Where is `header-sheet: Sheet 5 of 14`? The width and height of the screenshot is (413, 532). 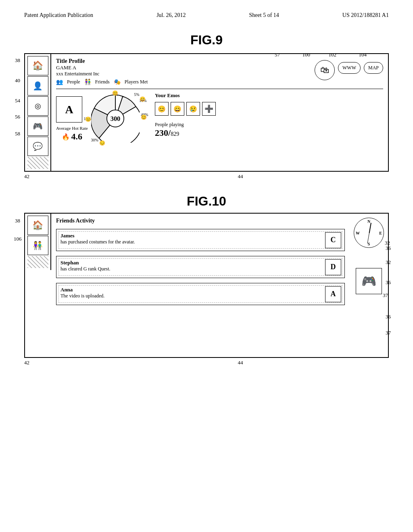
header-sheet: Sheet 5 of 14 is located at coordinates (264, 15).